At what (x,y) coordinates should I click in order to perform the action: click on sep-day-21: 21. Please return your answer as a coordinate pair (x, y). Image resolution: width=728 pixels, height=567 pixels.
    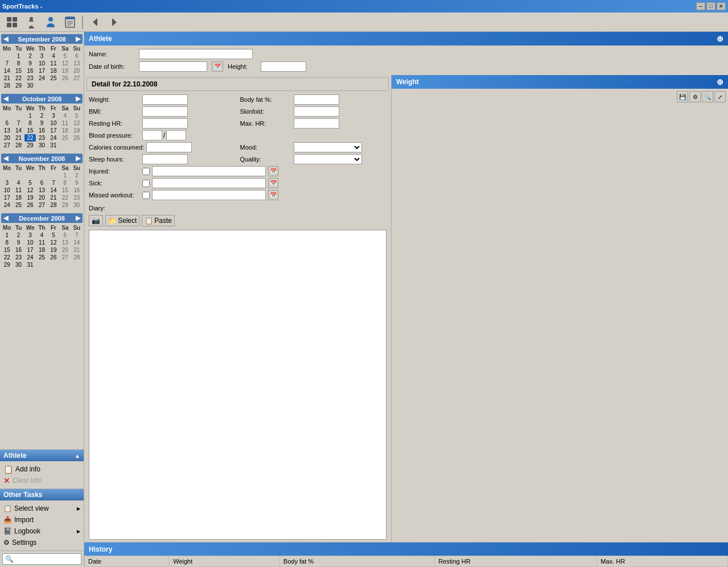
    Looking at the image, I should click on (7, 78).